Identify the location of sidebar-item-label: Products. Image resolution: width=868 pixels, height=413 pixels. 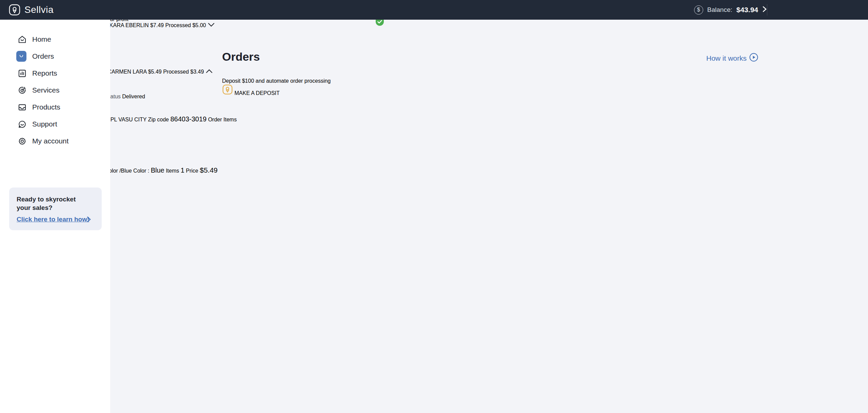
(46, 107).